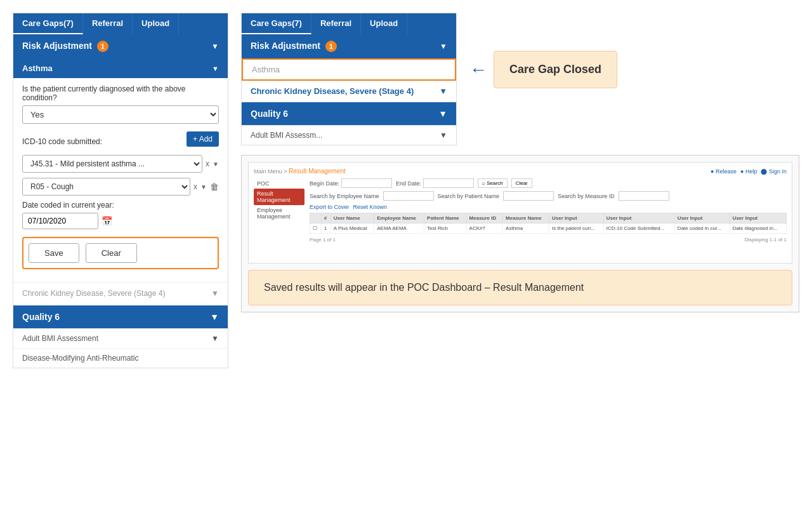  What do you see at coordinates (207, 164) in the screenshot?
I see `icd-remove-1: x` at bounding box center [207, 164].